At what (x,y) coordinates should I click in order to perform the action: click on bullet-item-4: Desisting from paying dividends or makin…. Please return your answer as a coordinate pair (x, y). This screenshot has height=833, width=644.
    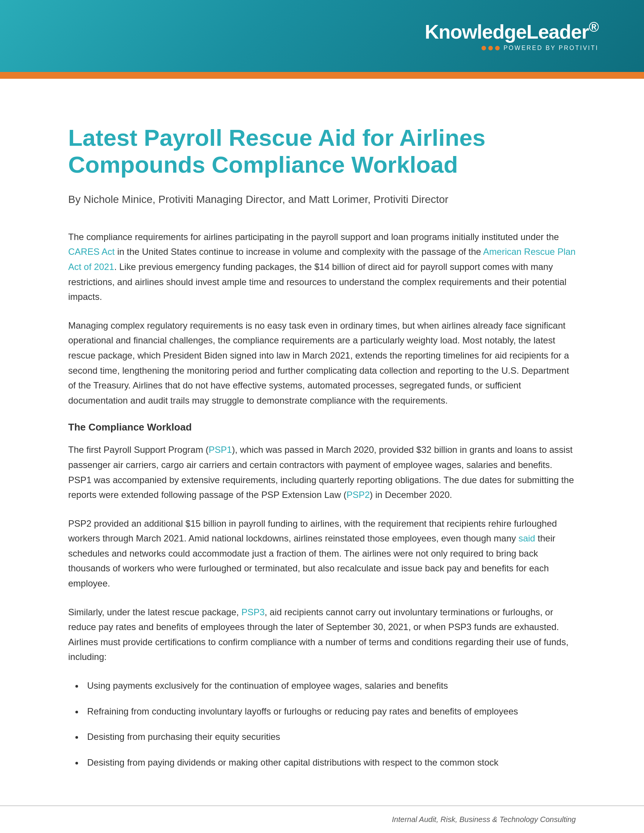
    Looking at the image, I should click on (330, 762).